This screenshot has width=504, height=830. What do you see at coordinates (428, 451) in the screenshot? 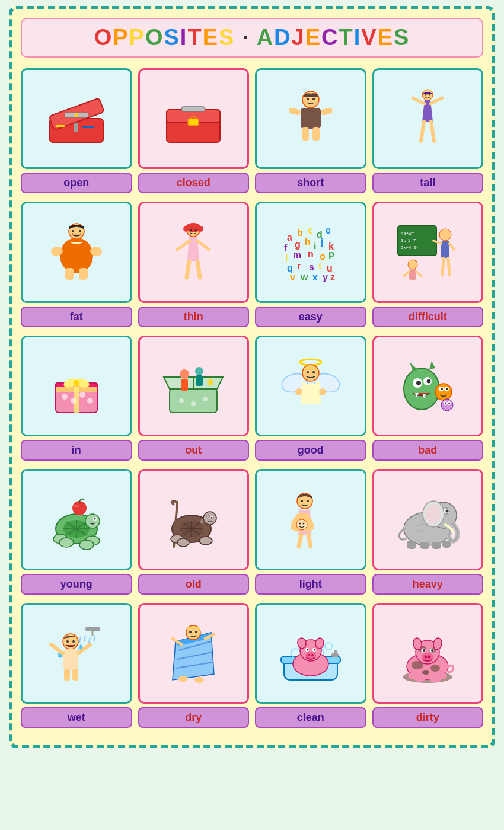
I see `label-bad: bad` at bounding box center [428, 451].